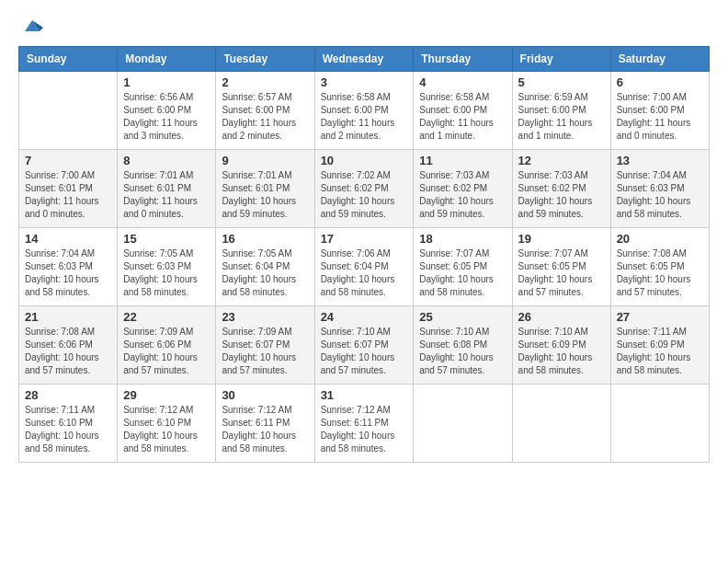 This screenshot has width=728, height=563. I want to click on day-number: 2, so click(265, 83).